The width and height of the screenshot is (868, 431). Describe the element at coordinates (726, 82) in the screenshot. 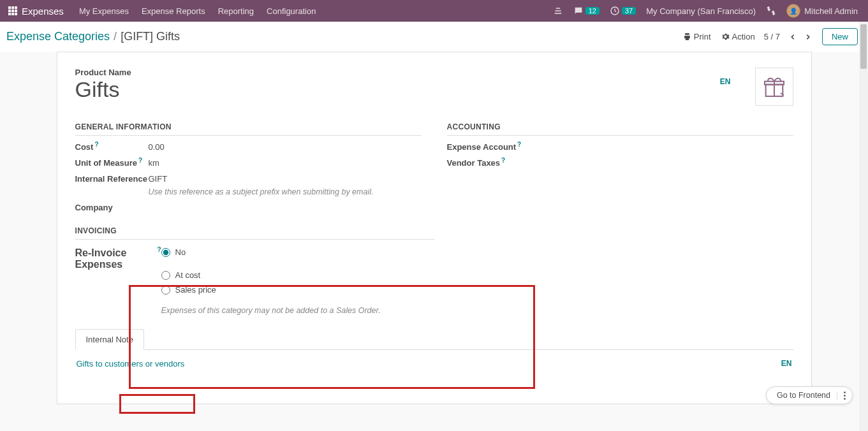

I see `lang-badge: EN` at that location.